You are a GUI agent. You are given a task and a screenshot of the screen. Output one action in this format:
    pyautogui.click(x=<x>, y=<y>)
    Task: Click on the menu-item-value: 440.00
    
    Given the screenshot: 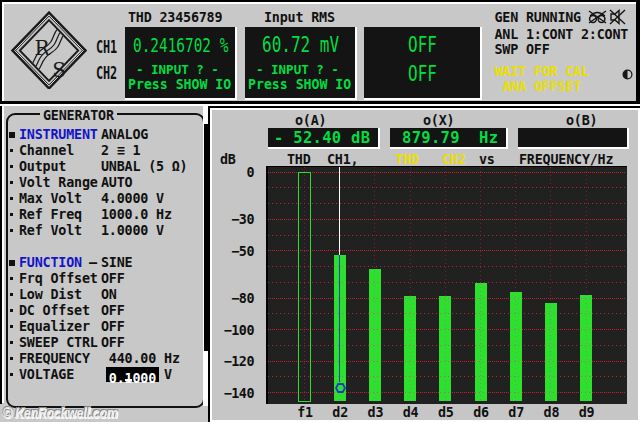 What is the action you would take?
    pyautogui.click(x=132, y=358)
    